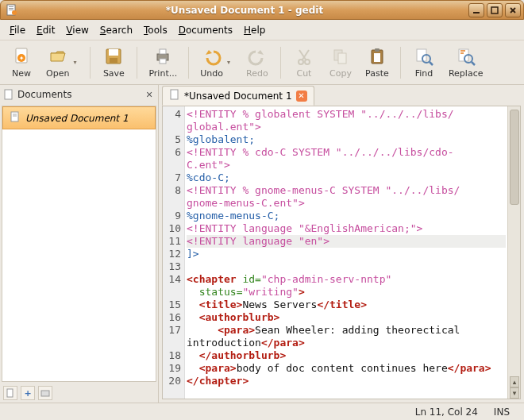 Image resolution: width=524 pixels, height=420 pixels. What do you see at coordinates (28, 393) in the screenshot?
I see `sidebar-add-button: +` at bounding box center [28, 393].